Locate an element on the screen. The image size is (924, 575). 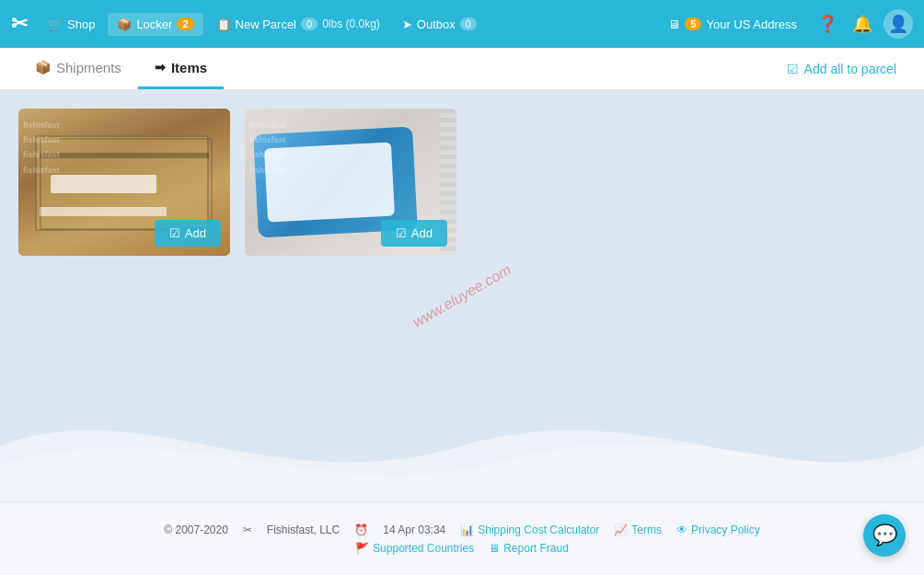
shop-label: Shop is located at coordinates (81, 24).